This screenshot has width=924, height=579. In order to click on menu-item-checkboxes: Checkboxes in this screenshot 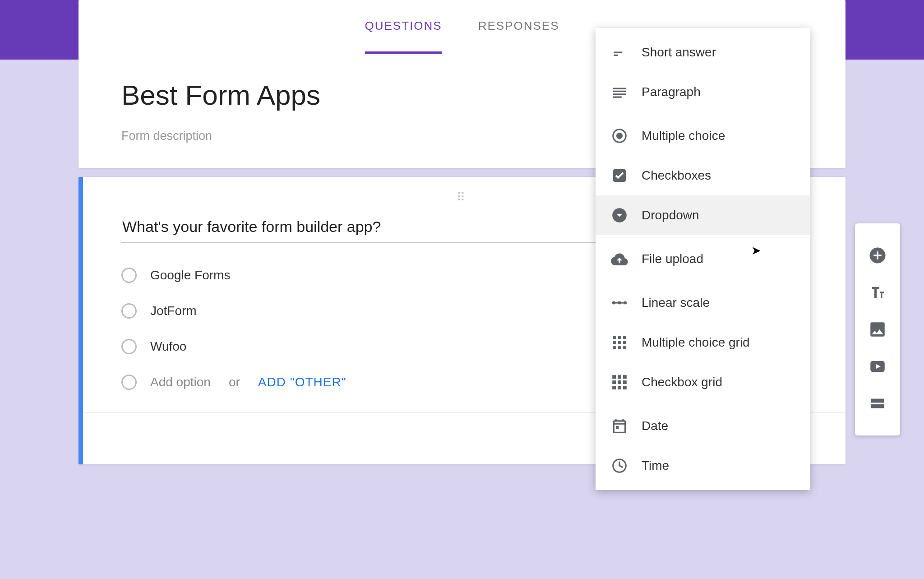, I will do `click(703, 176)`.